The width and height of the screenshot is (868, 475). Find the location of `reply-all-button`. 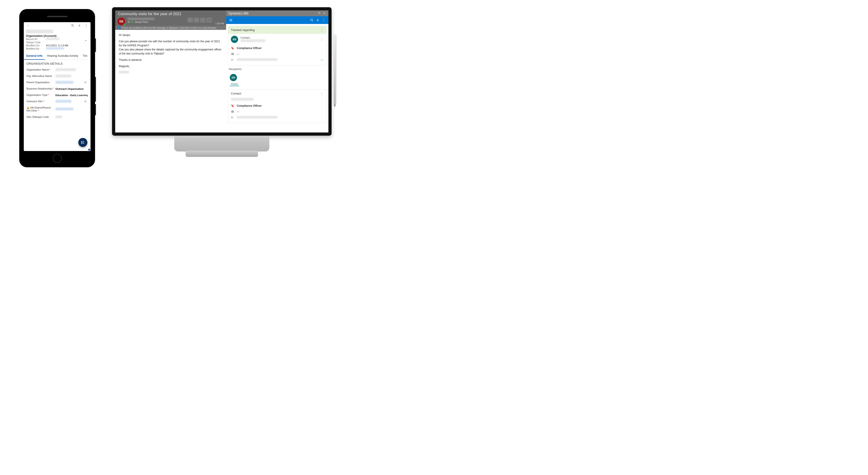

reply-all-button is located at coordinates (196, 20).